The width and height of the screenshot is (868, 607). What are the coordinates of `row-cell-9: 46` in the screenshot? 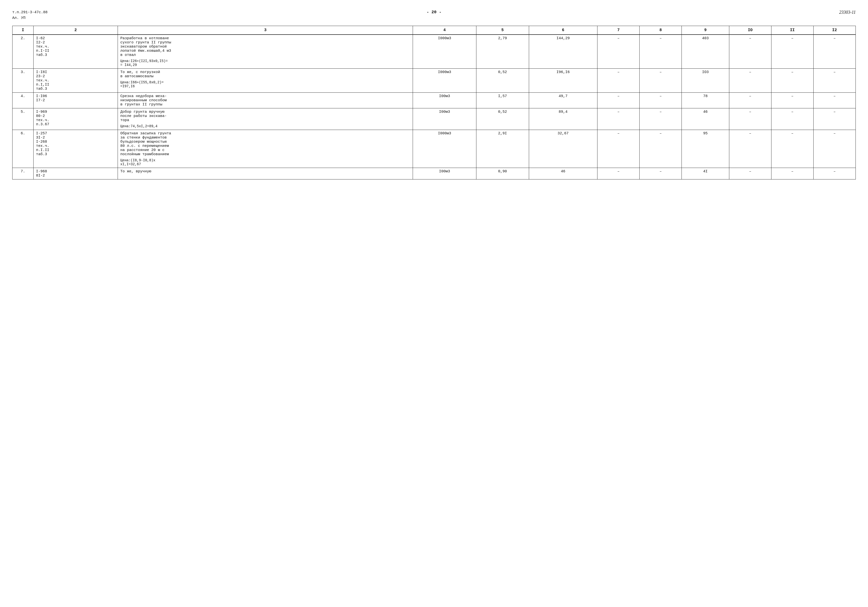 It's located at (705, 120).